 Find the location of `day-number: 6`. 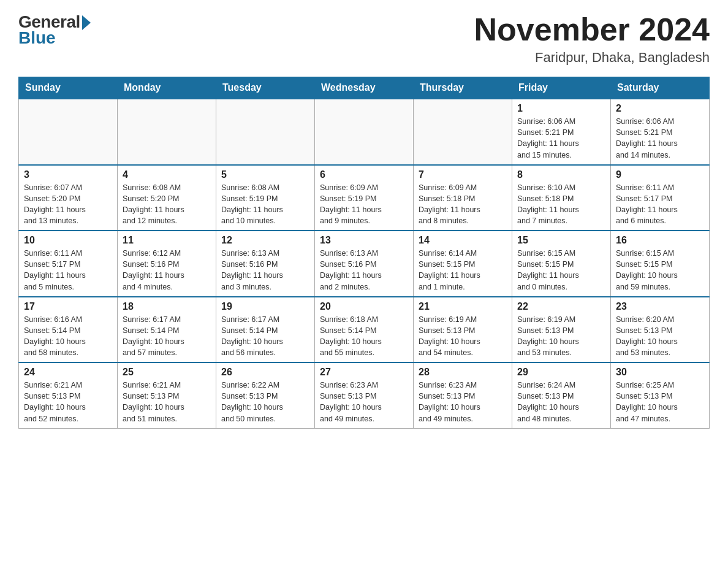

day-number: 6 is located at coordinates (364, 175).